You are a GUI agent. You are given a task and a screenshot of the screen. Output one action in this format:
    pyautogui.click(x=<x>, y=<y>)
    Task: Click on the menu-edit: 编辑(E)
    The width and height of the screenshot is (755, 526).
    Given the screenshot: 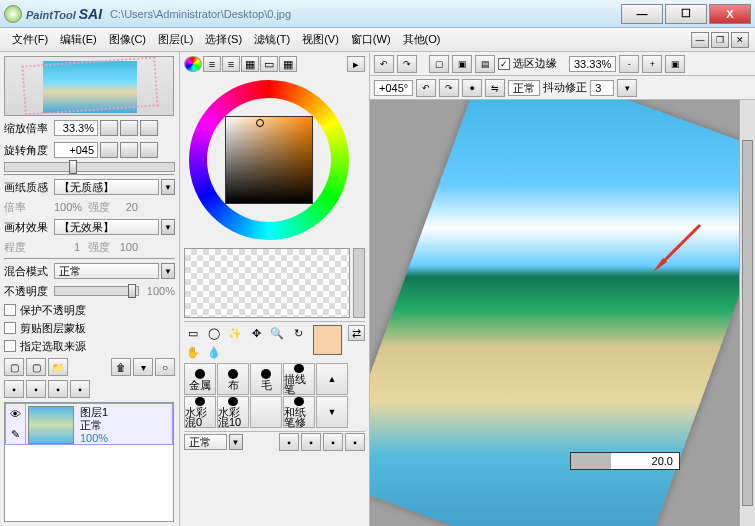 What is the action you would take?
    pyautogui.click(x=78, y=40)
    